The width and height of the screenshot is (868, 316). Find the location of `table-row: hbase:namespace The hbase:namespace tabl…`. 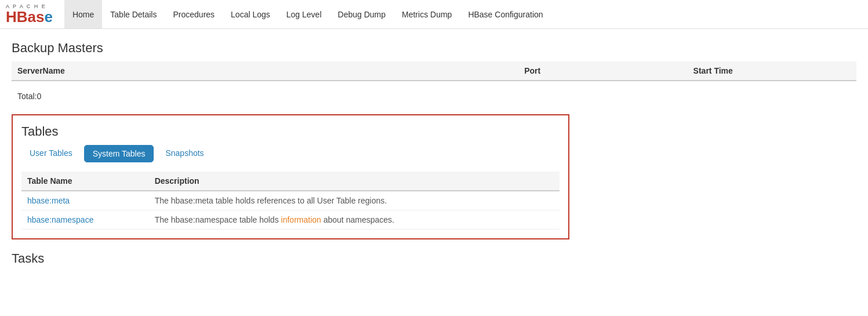

table-row: hbase:namespace The hbase:namespace tabl… is located at coordinates (290, 220).